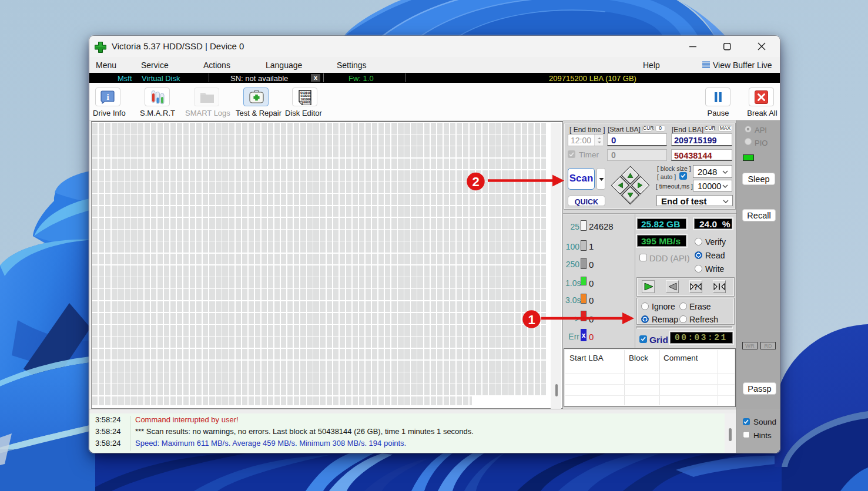 The width and height of the screenshot is (868, 491). Describe the element at coordinates (307, 102) in the screenshot. I see `svg-text: 0001` at that location.